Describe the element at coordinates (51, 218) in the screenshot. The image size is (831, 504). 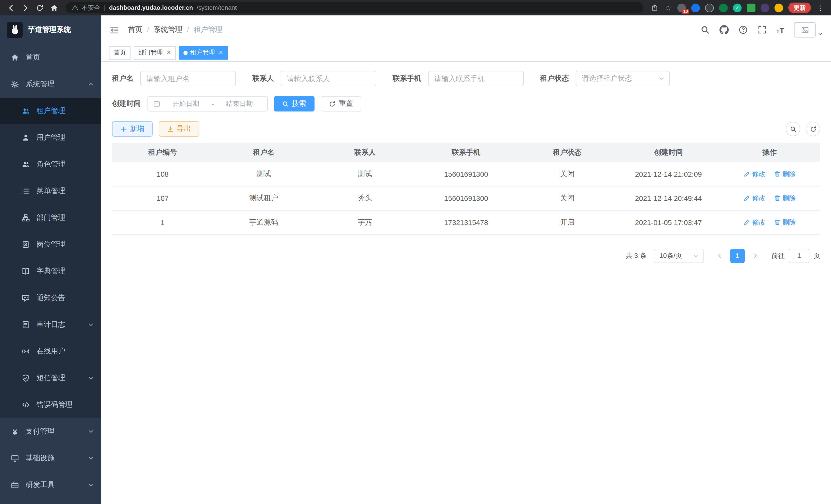
I see `sidebar-item-dept-management: 部门管理` at that location.